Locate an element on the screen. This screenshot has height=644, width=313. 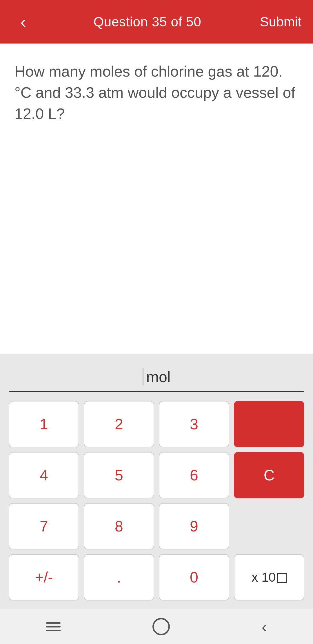
key-sign: +/- is located at coordinates (44, 577).